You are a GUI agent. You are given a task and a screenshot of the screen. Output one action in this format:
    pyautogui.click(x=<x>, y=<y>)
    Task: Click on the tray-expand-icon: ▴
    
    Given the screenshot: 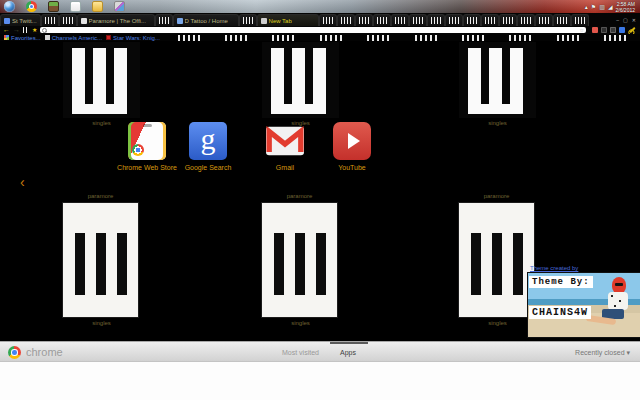 What is the action you would take?
    pyautogui.click(x=586, y=6)
    